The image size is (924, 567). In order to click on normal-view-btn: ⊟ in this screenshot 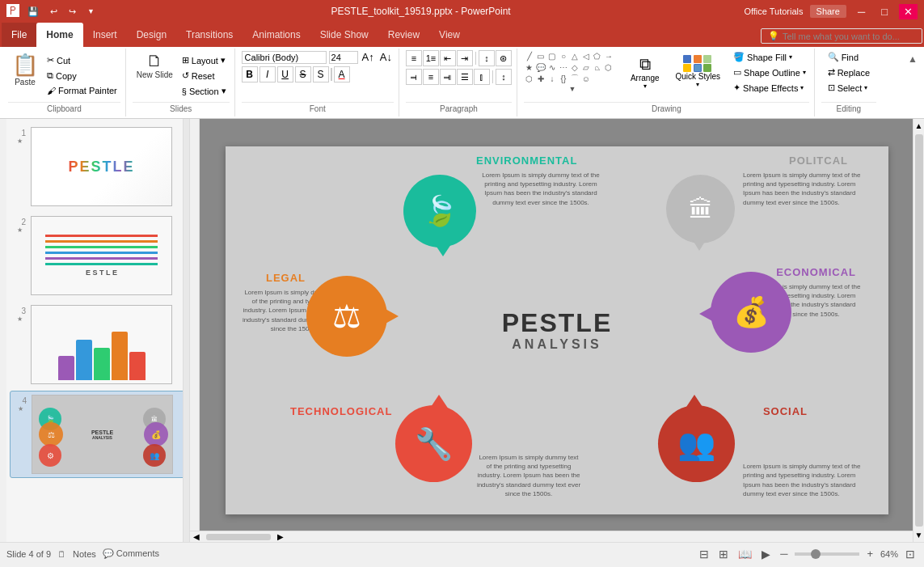, I will do `click(704, 554)`.